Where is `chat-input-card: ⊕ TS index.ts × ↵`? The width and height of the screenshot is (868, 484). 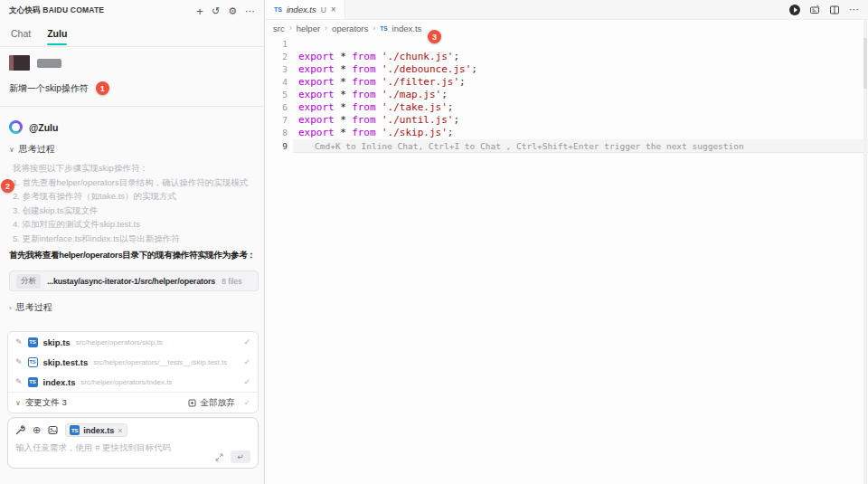
chat-input-card: ⊕ TS index.ts × ↵ is located at coordinates (133, 443).